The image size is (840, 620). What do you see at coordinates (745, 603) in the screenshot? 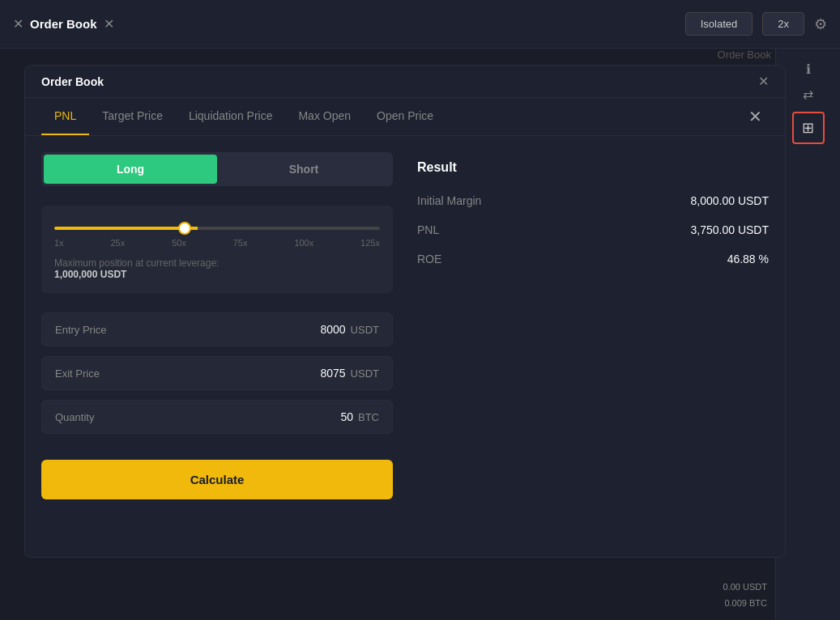
I see `bg-btc-balance: 0.009 BTC` at bounding box center [745, 603].